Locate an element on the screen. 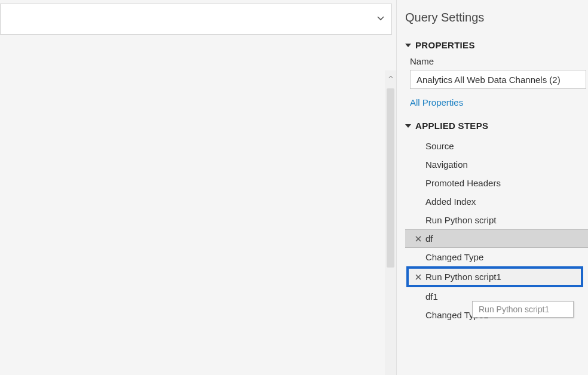 The height and width of the screenshot is (375, 588). formula-bar-dropdown is located at coordinates (196, 19).